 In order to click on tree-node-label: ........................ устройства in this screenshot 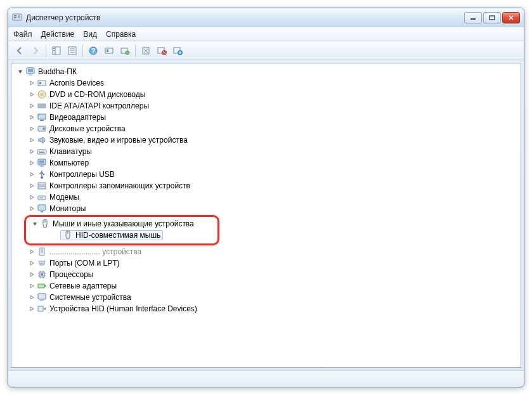, I will do `click(95, 252)`.